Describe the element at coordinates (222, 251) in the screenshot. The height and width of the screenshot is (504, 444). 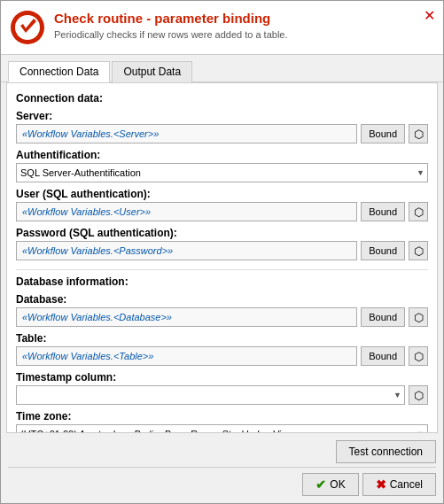
I see `password-row: «Workflow Variables.<Password>» Bound ⬡` at that location.